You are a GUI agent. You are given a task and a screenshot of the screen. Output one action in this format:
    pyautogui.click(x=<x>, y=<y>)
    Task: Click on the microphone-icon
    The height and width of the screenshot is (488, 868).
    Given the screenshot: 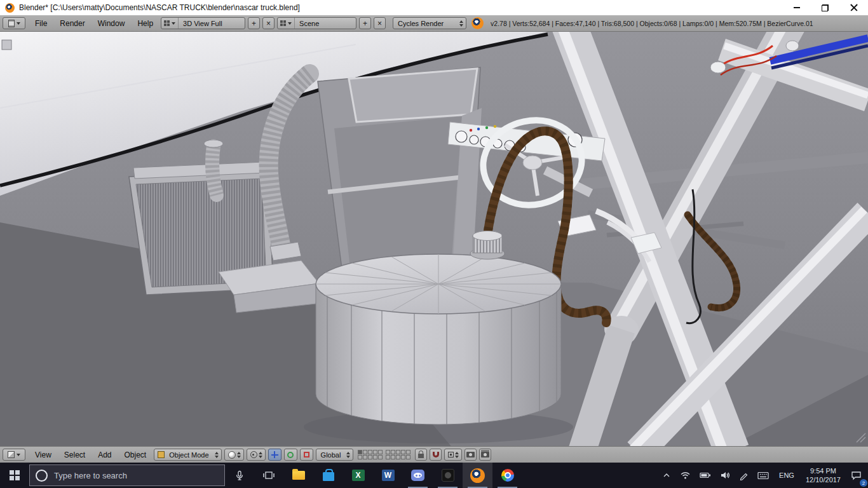 What is the action you would take?
    pyautogui.click(x=240, y=475)
    